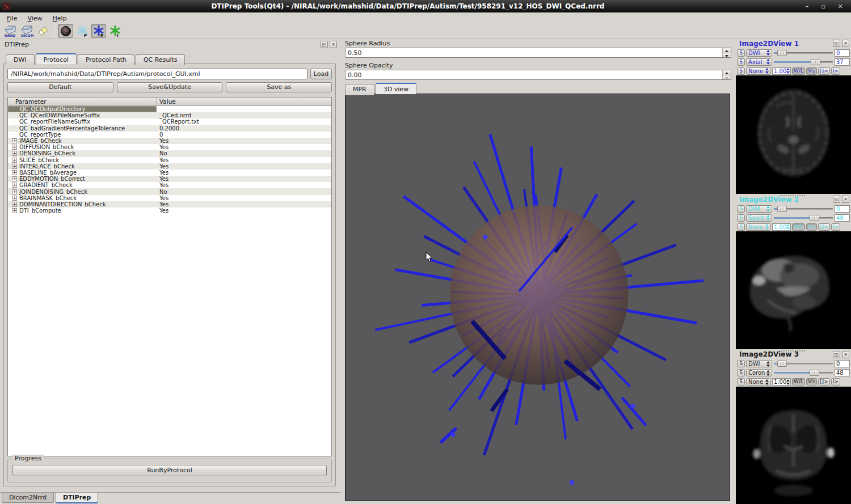  What do you see at coordinates (170, 87) in the screenshot?
I see `save-update-button: Save&Update` at bounding box center [170, 87].